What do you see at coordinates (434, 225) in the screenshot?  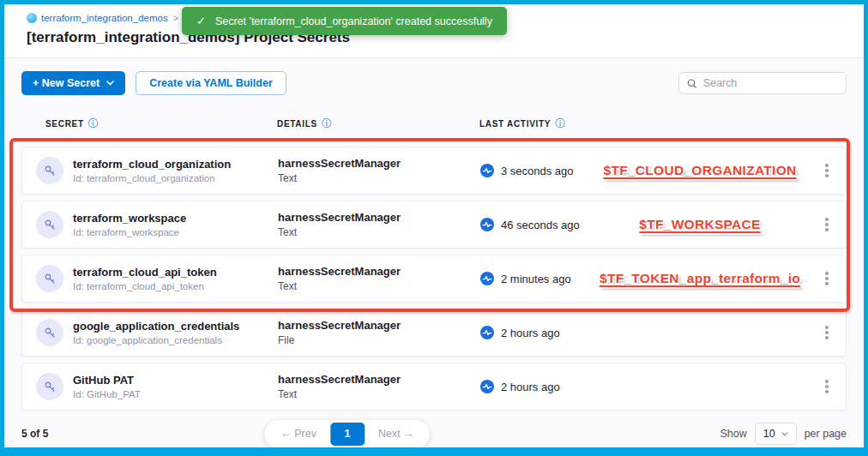 I see `table-row: terraform_workspace Id` at bounding box center [434, 225].